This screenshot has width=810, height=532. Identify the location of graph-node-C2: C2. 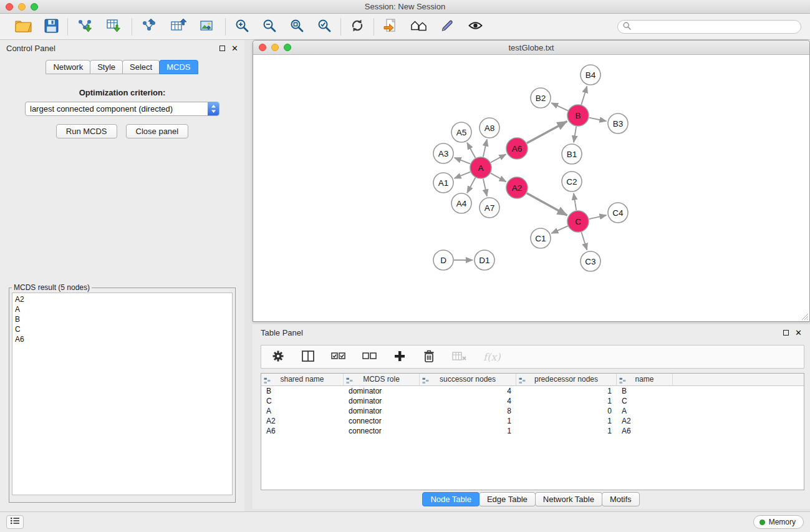
(572, 181).